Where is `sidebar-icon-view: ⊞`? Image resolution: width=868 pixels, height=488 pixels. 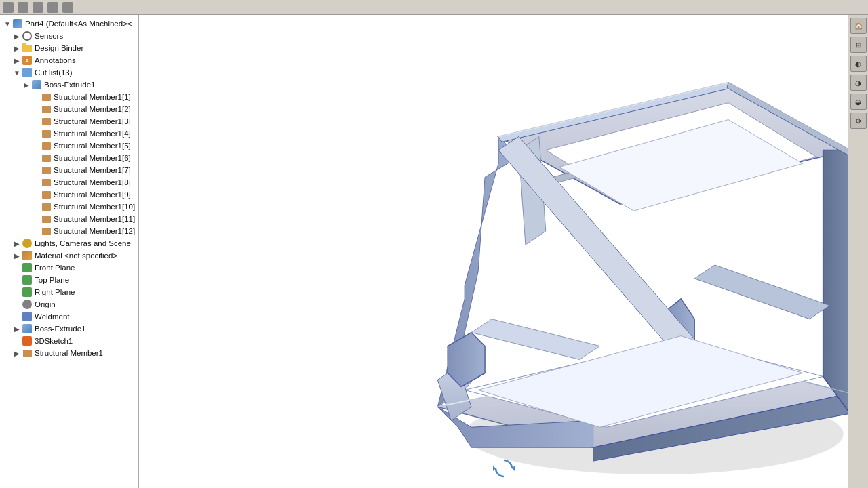 sidebar-icon-view: ⊞ is located at coordinates (859, 45).